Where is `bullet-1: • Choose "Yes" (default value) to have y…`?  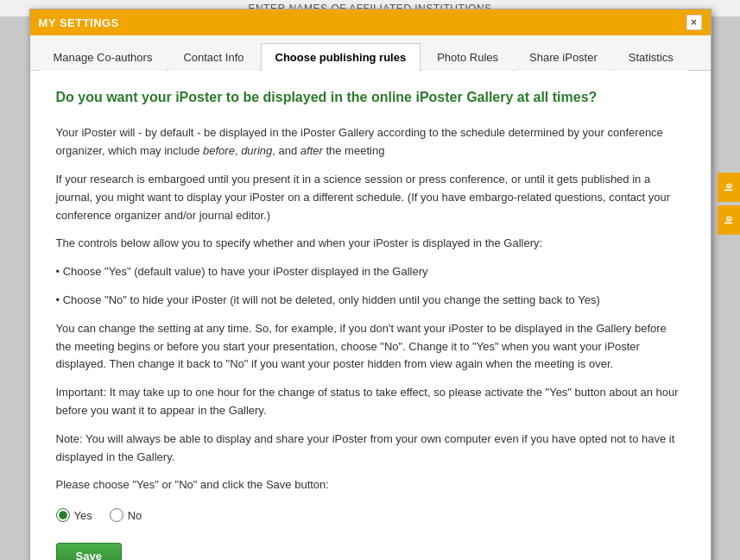 bullet-1: • Choose "Yes" (default value) to have y… is located at coordinates (370, 273).